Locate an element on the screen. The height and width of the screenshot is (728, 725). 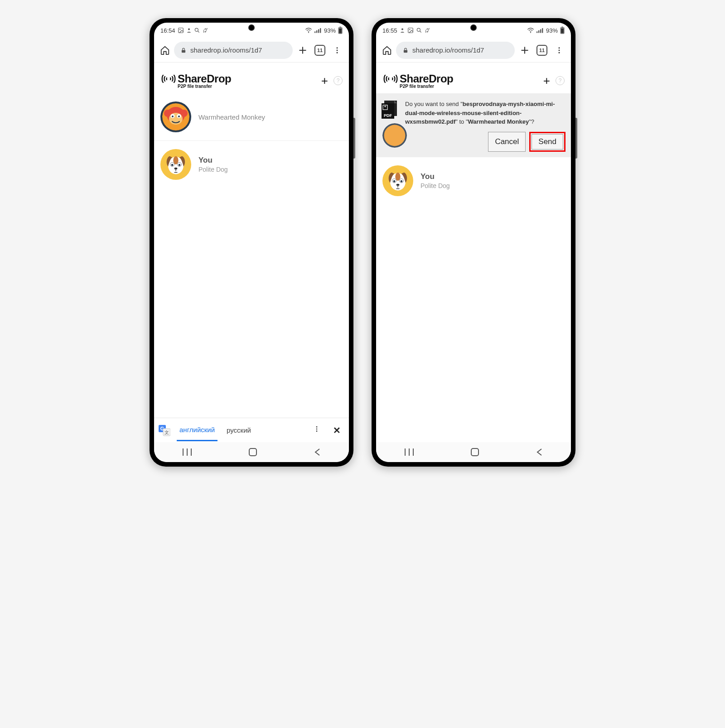
svg-text: PDF is located at coordinates (388, 116).